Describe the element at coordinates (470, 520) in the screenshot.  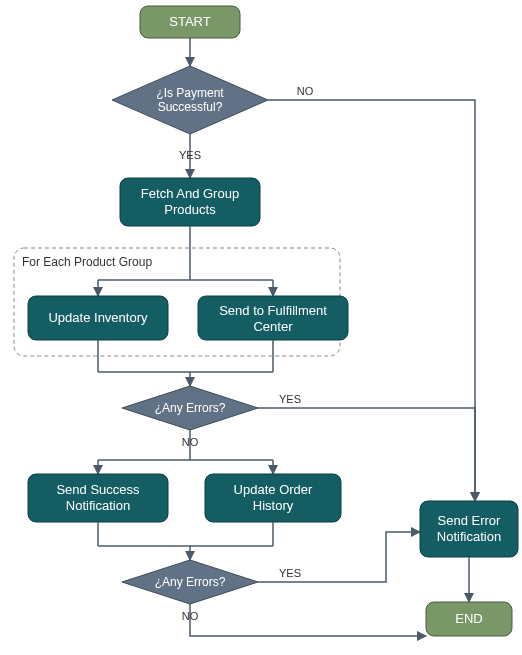
I see `send-error-label-1: Send Error` at that location.